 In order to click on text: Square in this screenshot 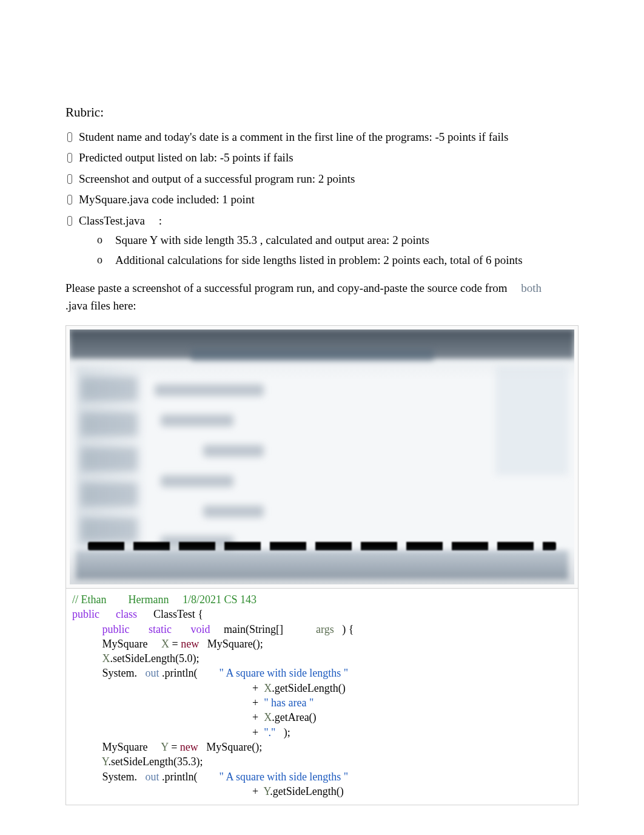, I will do `click(132, 240)`.